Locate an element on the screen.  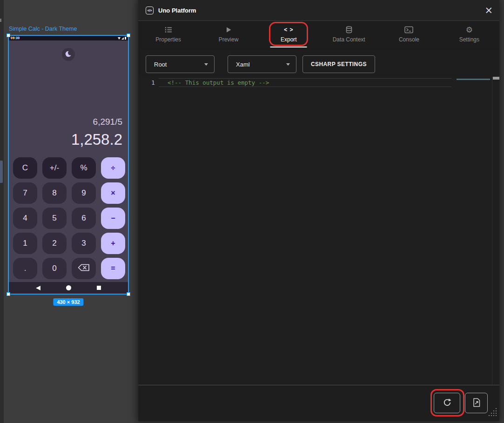
database-icon is located at coordinates (349, 30).